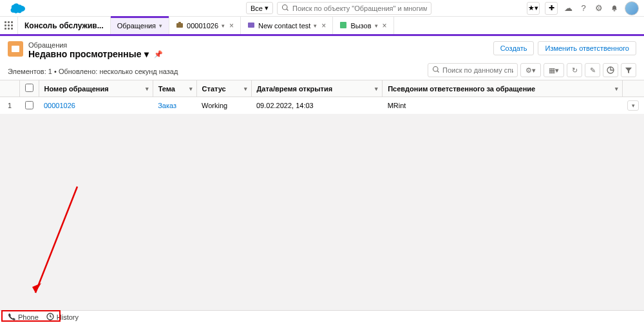  I want to click on utility-phone: Phone, so click(23, 317).